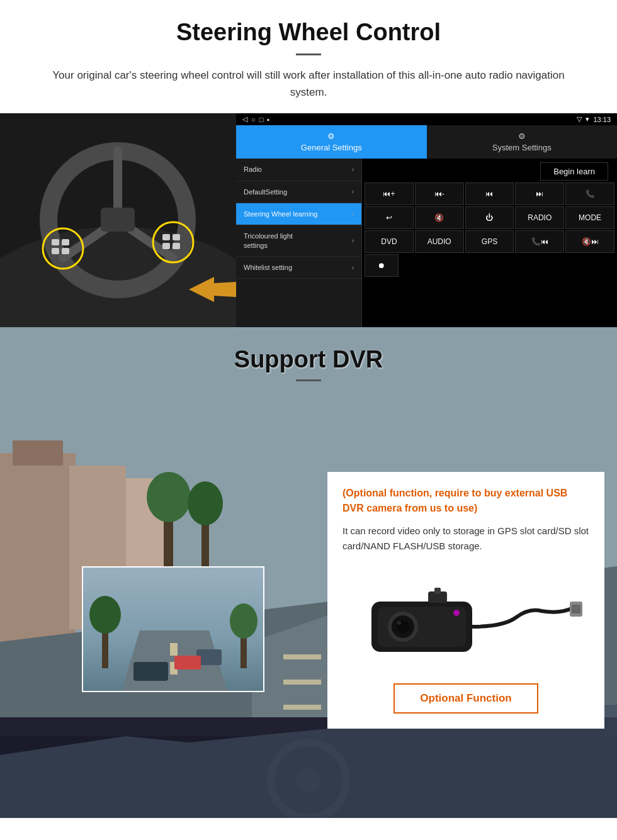 The height and width of the screenshot is (840, 617). What do you see at coordinates (266, 192) in the screenshot?
I see `menu-item-default-label: DefaultSetting` at bounding box center [266, 192].